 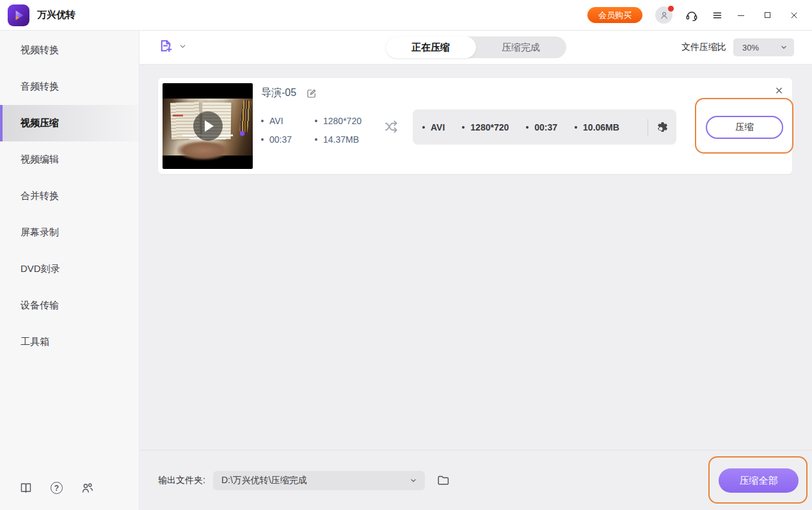 What do you see at coordinates (541, 127) in the screenshot?
I see `target-duration: 00:37` at bounding box center [541, 127].